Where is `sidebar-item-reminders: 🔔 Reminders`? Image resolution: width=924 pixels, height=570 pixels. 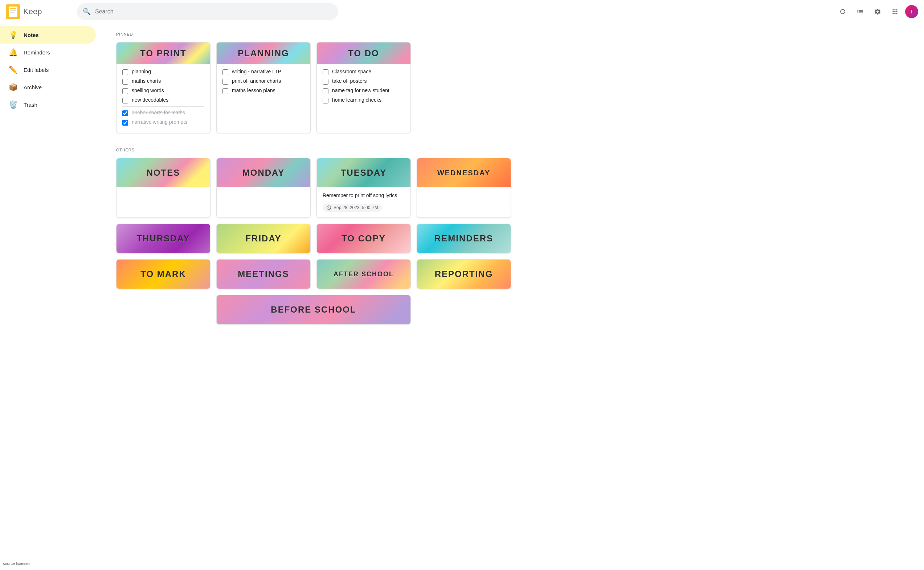 sidebar-item-reminders: 🔔 Reminders is located at coordinates (48, 52).